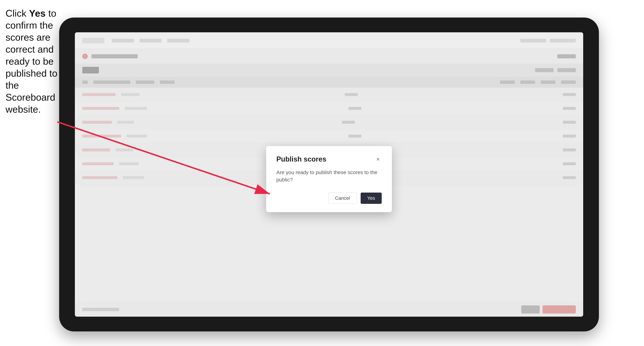  I want to click on instruction-text: Click Yes to confirm the scores are corr…, so click(32, 61).